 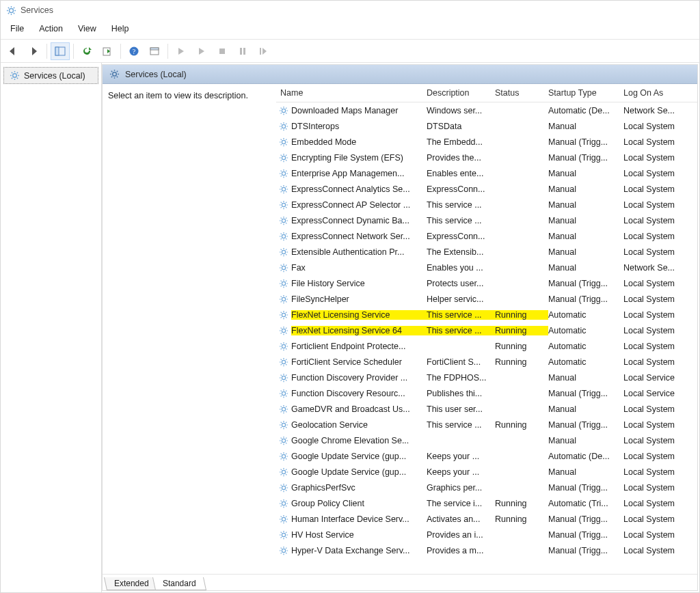 What do you see at coordinates (33, 51) in the screenshot?
I see `forward-button` at bounding box center [33, 51].